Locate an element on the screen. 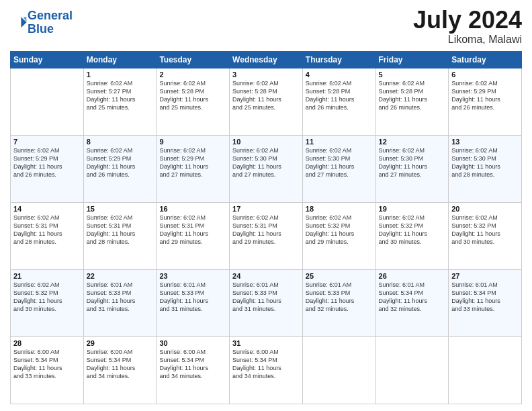  day-number: 11 is located at coordinates (339, 142).